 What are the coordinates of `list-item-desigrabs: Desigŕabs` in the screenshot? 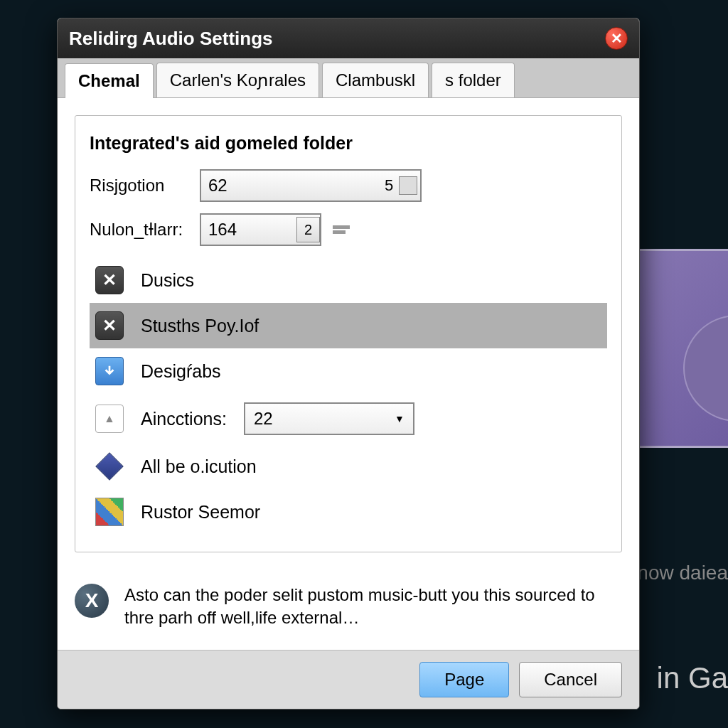 It's located at (348, 371).